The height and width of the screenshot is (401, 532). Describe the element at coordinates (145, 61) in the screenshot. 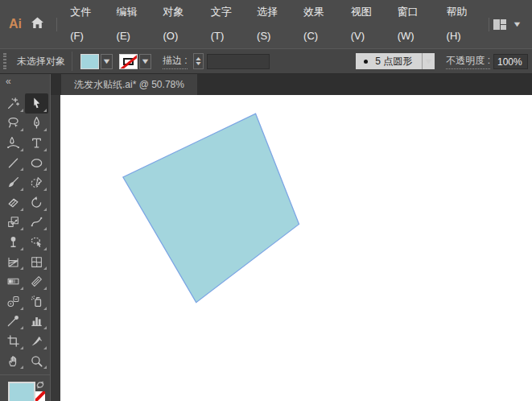

I see `stroke-color-dropdown: ▼` at that location.